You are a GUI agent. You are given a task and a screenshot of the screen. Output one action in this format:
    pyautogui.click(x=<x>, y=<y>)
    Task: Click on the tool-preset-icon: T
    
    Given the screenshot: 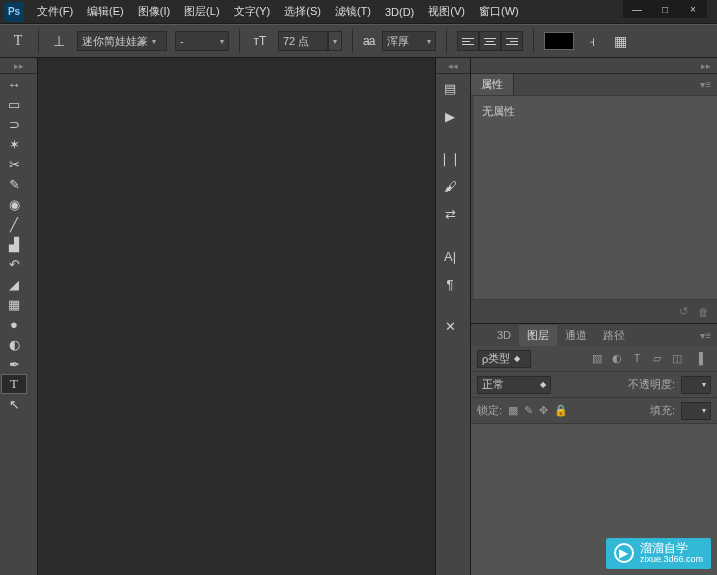 What is the action you would take?
    pyautogui.click(x=18, y=41)
    